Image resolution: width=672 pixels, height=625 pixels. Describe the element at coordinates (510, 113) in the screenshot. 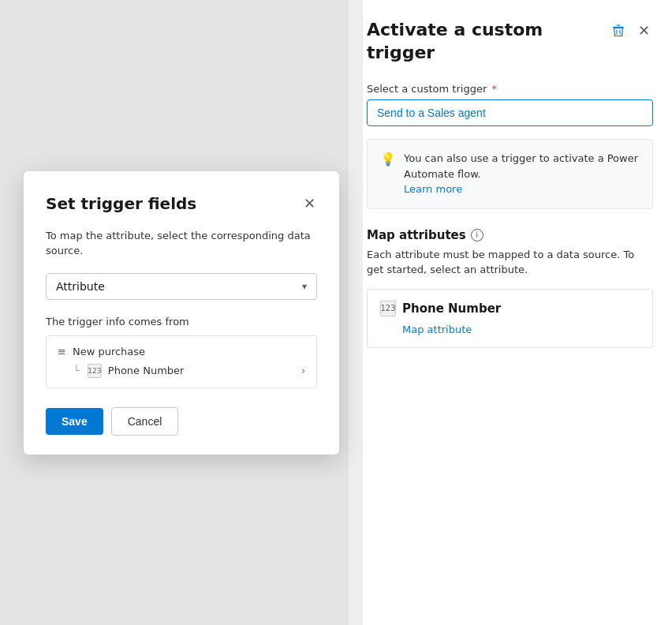

I see `trigger-input` at that location.